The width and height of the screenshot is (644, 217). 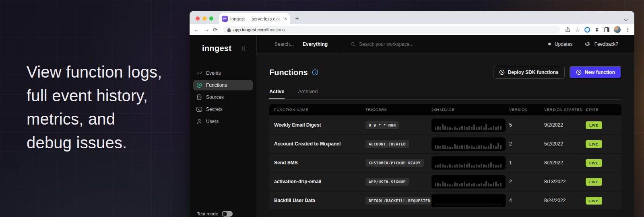 I want to click on browser-tab: Inngest → serverless event-dri ×, so click(x=254, y=18).